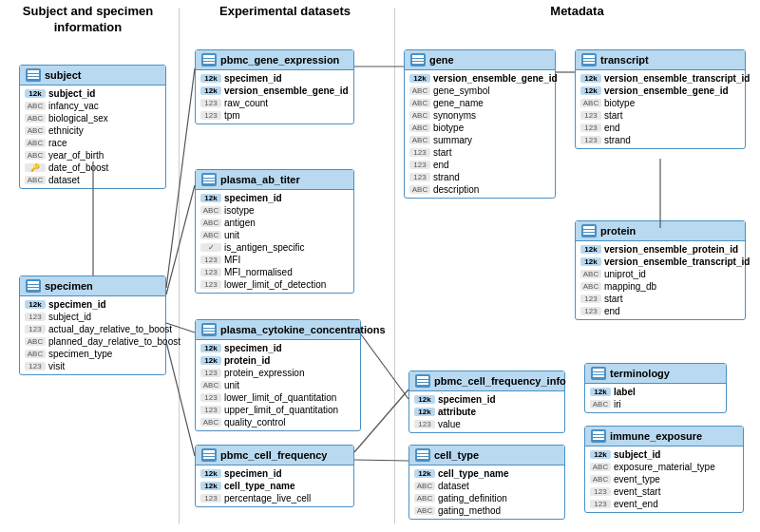 The height and width of the screenshot is (532, 760). What do you see at coordinates (35, 367) in the screenshot?
I see `field-type-visit: 123` at bounding box center [35, 367].